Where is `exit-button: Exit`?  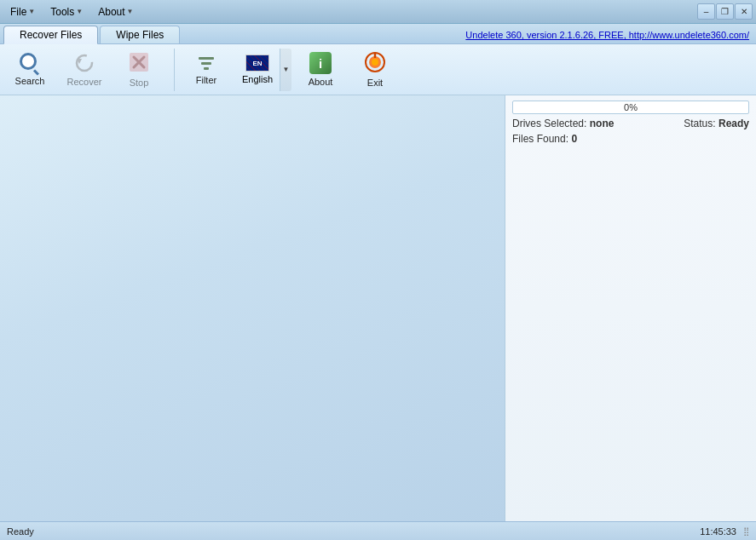
exit-button: Exit is located at coordinates (375, 70).